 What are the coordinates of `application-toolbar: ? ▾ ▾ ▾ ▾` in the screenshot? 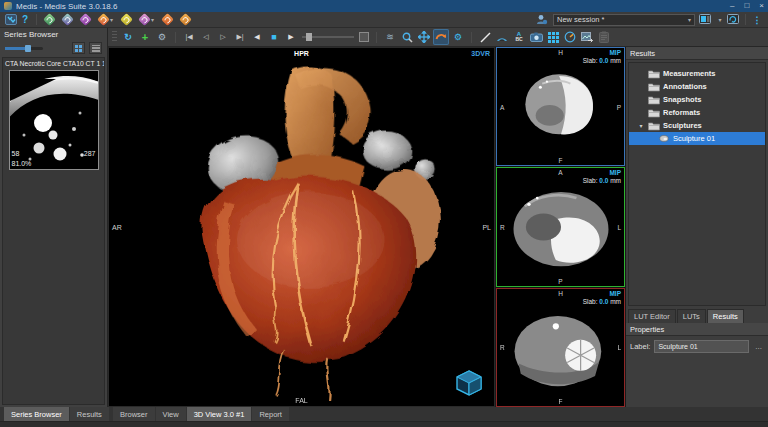 It's located at (384, 20).